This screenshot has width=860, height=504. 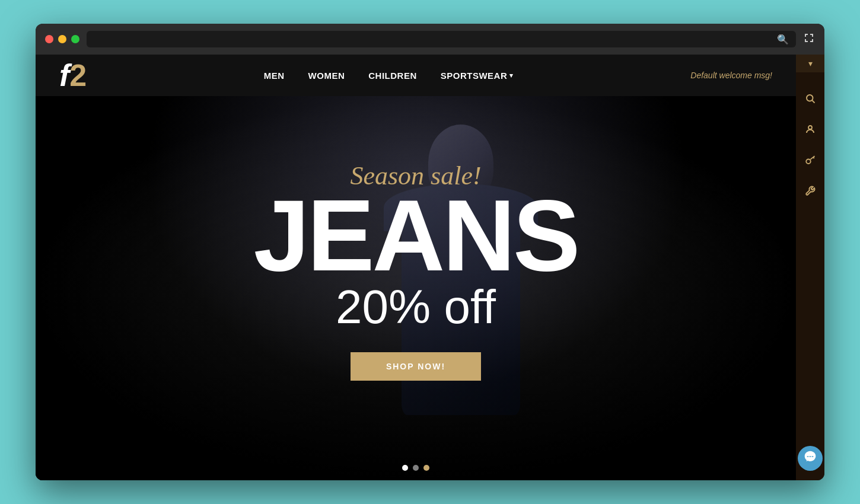 I want to click on tab-indicator: ▾, so click(x=810, y=63).